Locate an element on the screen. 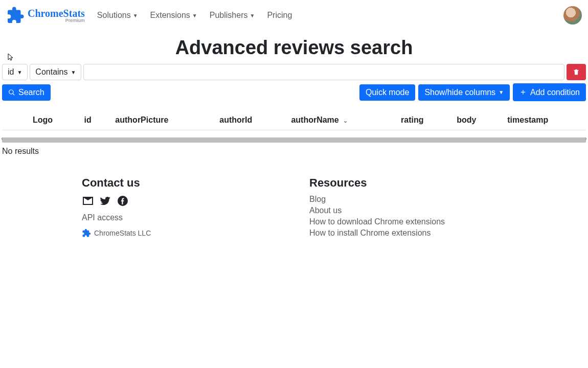 The image size is (588, 368). contact-heading: Contact us is located at coordinates (180, 183).